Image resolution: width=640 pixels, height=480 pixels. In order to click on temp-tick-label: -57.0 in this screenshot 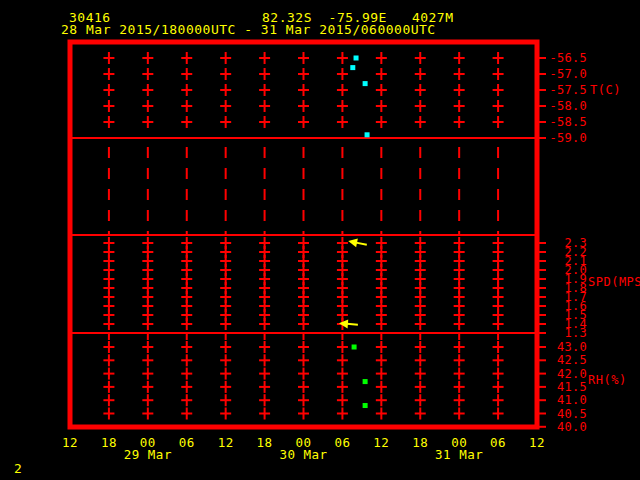, I will do `click(568, 74)`.